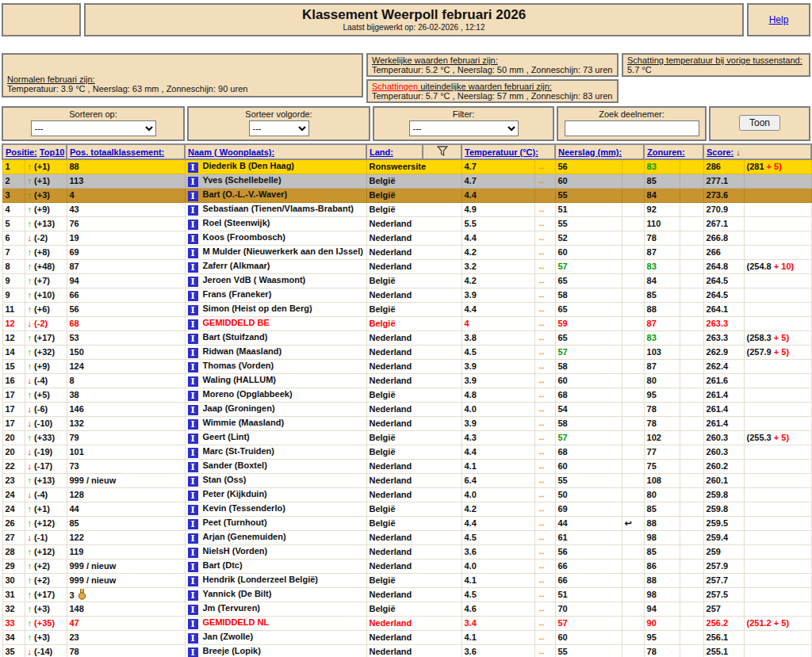 The width and height of the screenshot is (812, 657). What do you see at coordinates (590, 152) in the screenshot?
I see `neerslag-sort-link: Neerslag (mm):` at bounding box center [590, 152].